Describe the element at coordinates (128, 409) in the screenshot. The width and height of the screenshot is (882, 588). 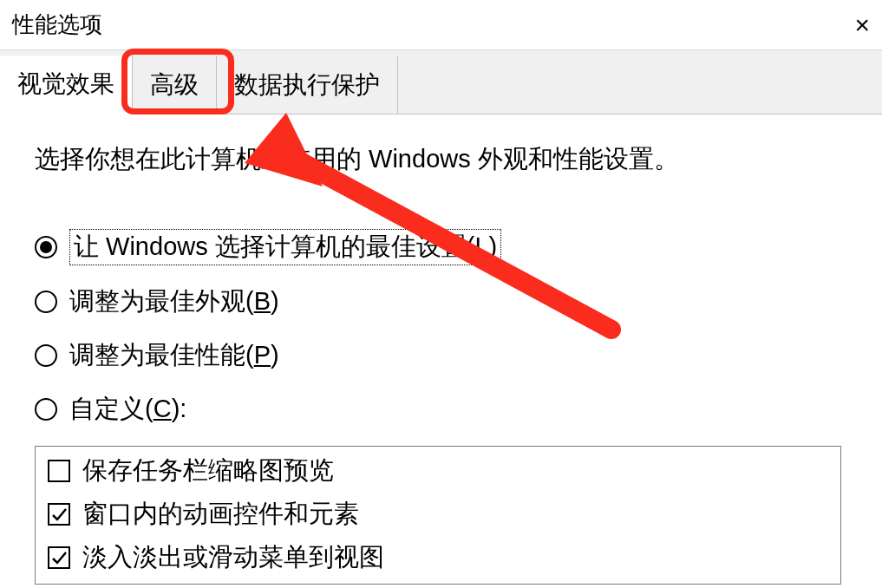
I see `radio-label: 自定义(C):` at that location.